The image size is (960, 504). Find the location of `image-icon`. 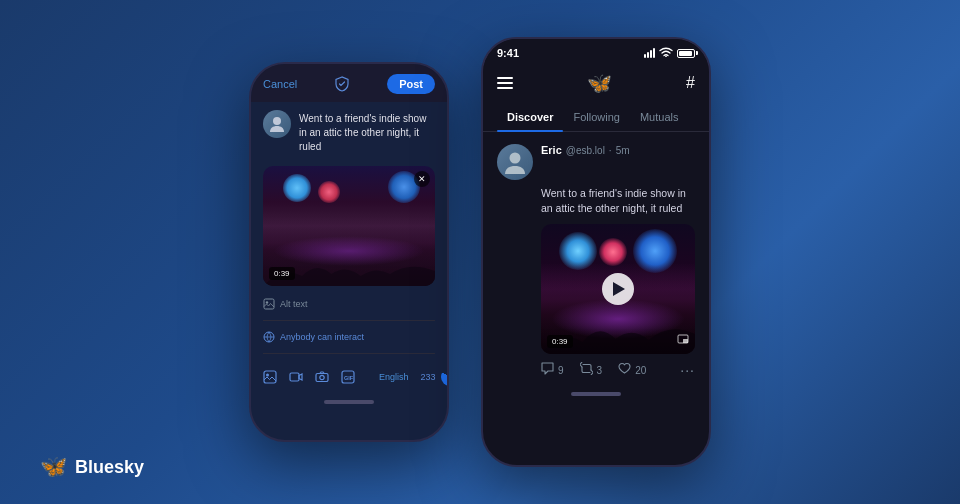

image-icon is located at coordinates (269, 304).